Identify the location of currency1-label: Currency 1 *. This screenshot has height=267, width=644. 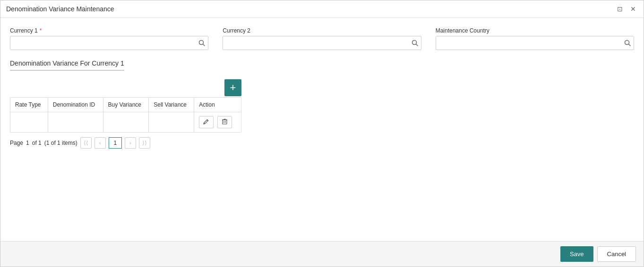
(109, 31).